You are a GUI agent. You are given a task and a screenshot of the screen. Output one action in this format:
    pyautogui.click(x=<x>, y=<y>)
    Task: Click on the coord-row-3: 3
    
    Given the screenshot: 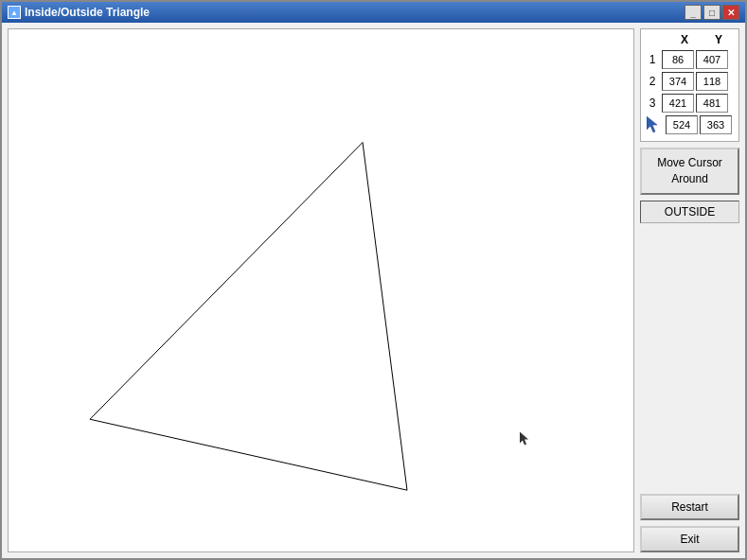 What is the action you would take?
    pyautogui.click(x=689, y=103)
    